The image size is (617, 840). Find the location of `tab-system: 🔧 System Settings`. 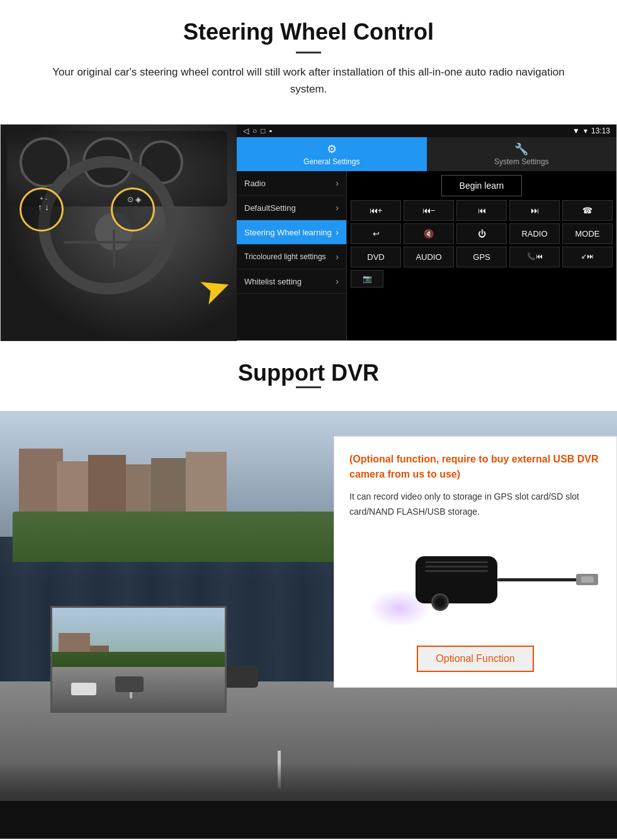

tab-system: 🔧 System Settings is located at coordinates (522, 154).